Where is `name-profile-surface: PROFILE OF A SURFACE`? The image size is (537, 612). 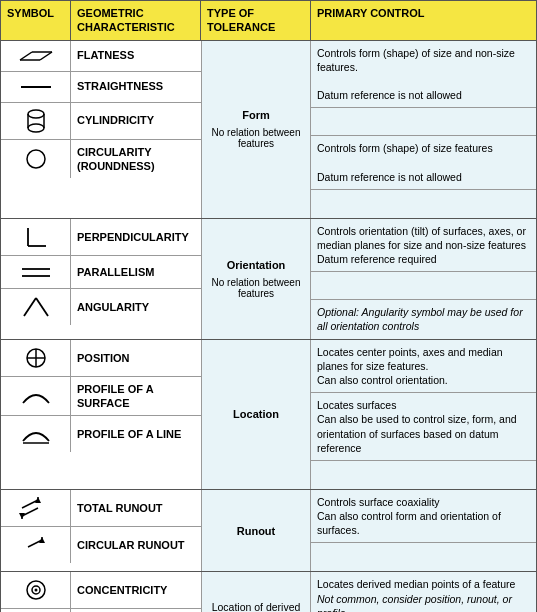 name-profile-surface: PROFILE OF A SURFACE is located at coordinates (136, 396).